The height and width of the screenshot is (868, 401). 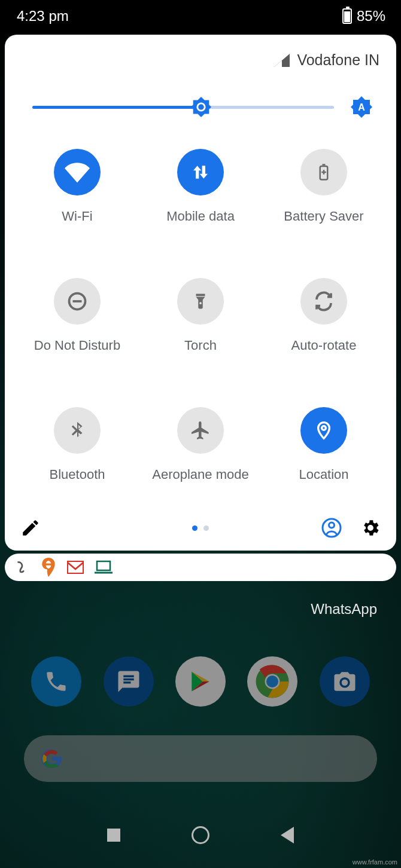 I want to click on tile-bluetooth: Bluetooth, so click(x=77, y=445).